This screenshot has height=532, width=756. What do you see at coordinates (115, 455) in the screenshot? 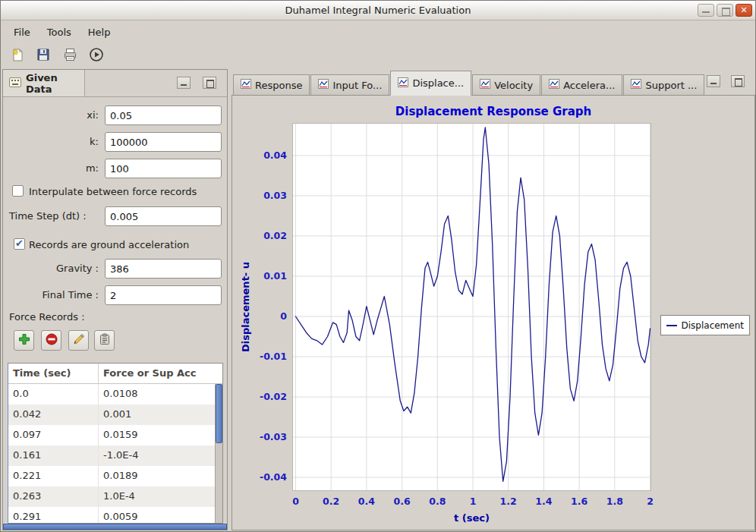
I see `table-row: 0.161-1.0E-4` at bounding box center [115, 455].